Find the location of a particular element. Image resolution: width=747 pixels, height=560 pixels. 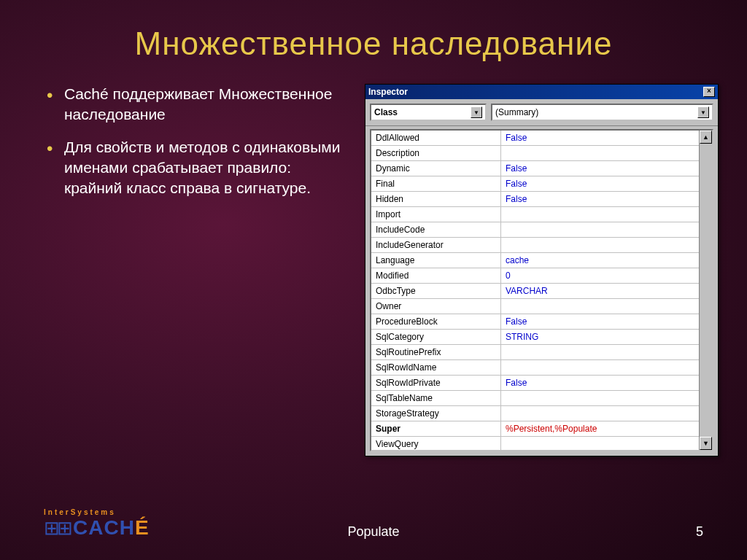

property-name: IncludeGenerator is located at coordinates (436, 245).